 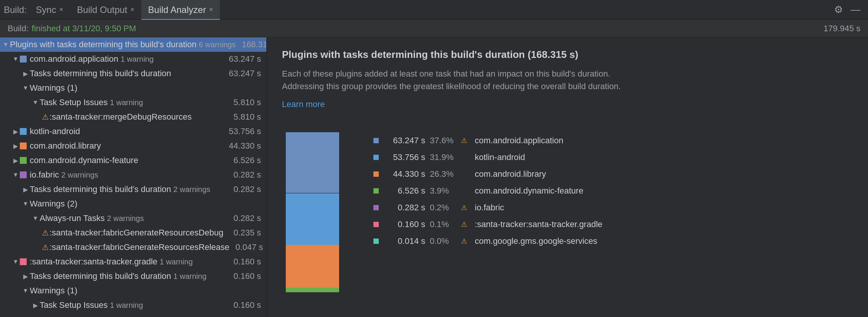 What do you see at coordinates (133, 146) in the screenshot?
I see `tree-item-com-android-library: com.android.library44.330 s` at bounding box center [133, 146].